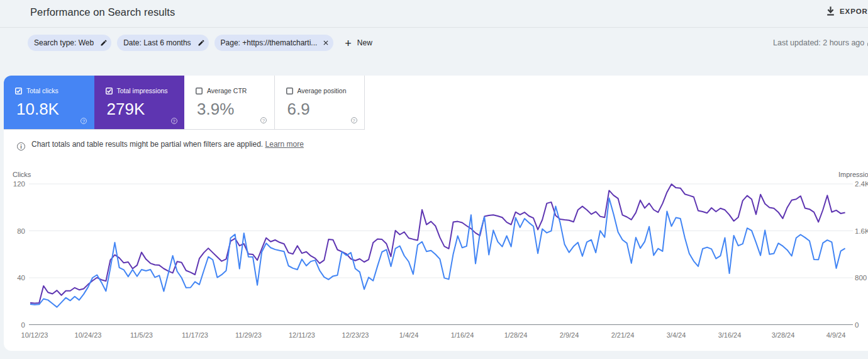 This screenshot has width=868, height=359. I want to click on svg-text: 40, so click(21, 278).